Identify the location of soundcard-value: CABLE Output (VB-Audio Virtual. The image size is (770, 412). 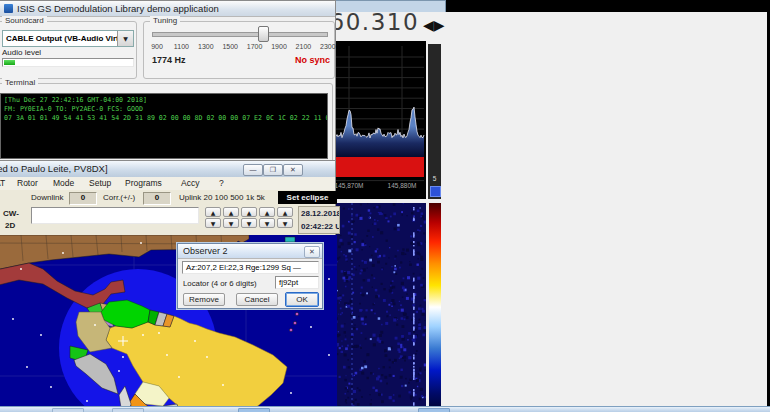
(68, 38).